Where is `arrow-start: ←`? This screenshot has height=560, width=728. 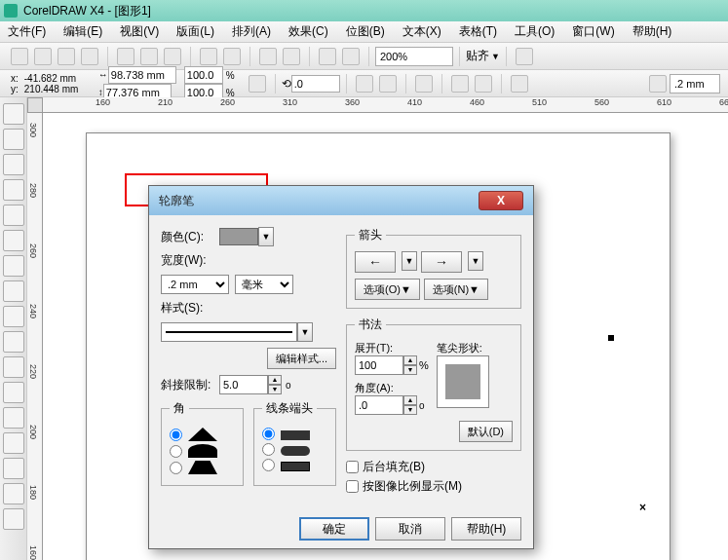 arrow-start: ← is located at coordinates (375, 262).